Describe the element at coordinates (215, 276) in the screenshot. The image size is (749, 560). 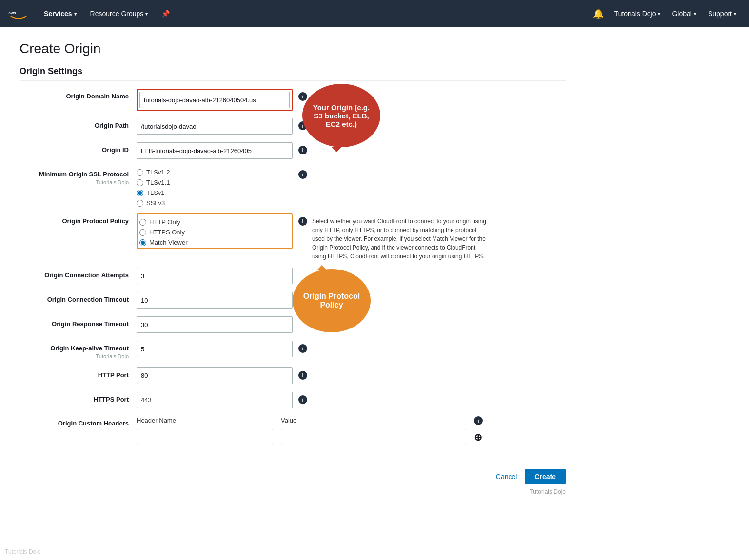
I see `connection-attempts-field-wrapper` at that location.